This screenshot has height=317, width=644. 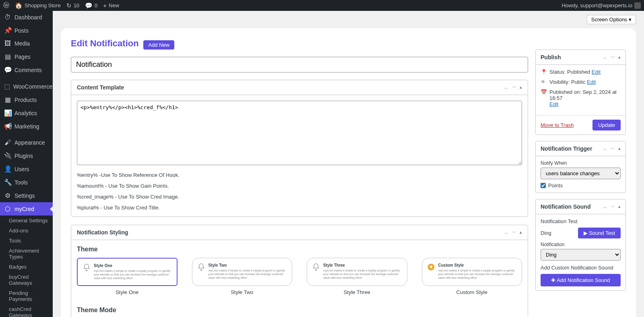 I want to click on add-notification-sound-button: ✚ Add Notification Sound, so click(x=580, y=280).